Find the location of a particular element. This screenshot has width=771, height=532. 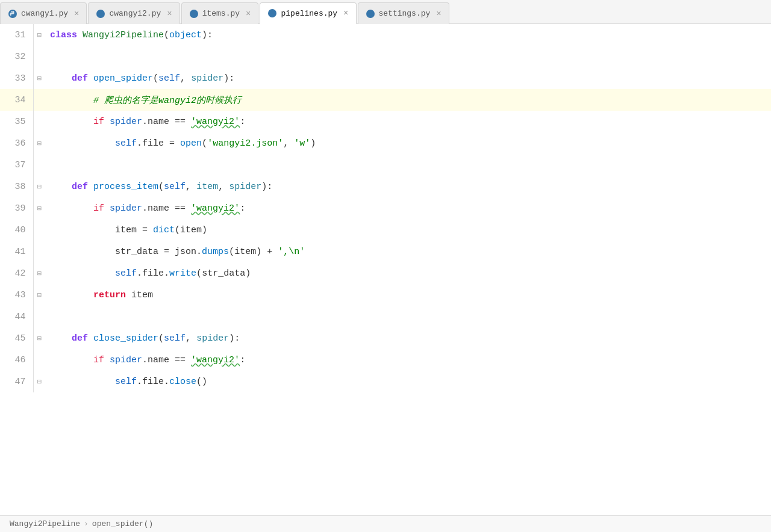

code-line-45: def close_spider(self, spider): is located at coordinates (408, 338).